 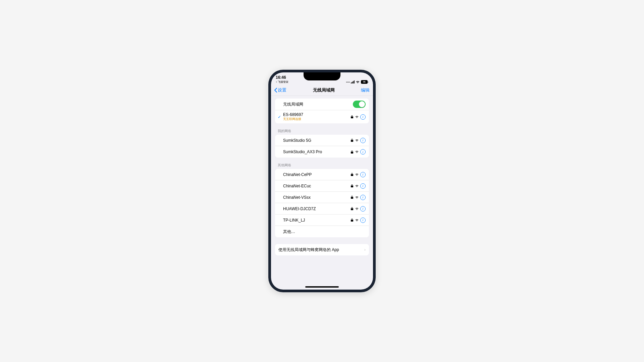 What do you see at coordinates (315, 209) in the screenshot?
I see `network-name: HUAWEI-DJCD7Z` at bounding box center [315, 209].